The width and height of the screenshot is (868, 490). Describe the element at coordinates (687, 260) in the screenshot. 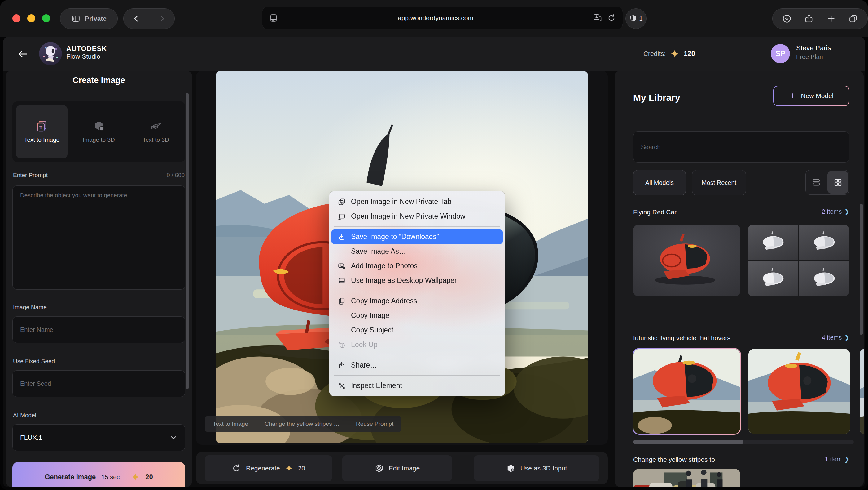

I see `library-thumb-red-car` at that location.